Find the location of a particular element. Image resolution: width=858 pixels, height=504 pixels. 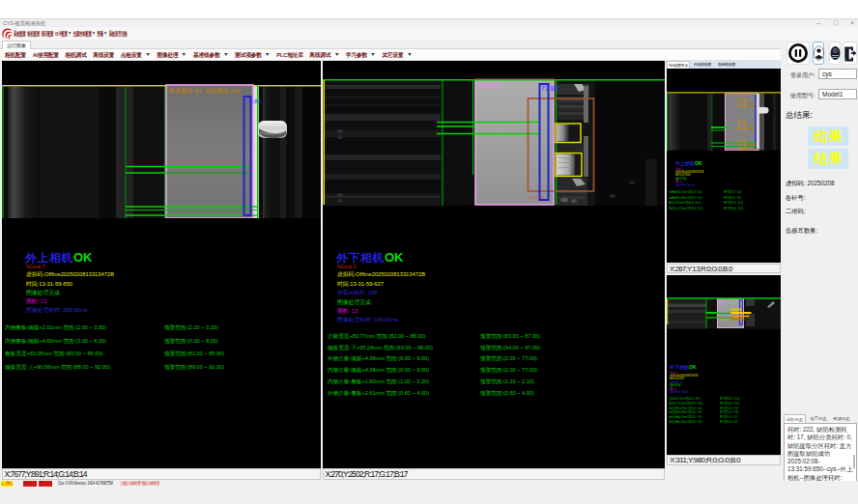

svg-text: RL:9.L:18 is located at coordinates (536, 197).